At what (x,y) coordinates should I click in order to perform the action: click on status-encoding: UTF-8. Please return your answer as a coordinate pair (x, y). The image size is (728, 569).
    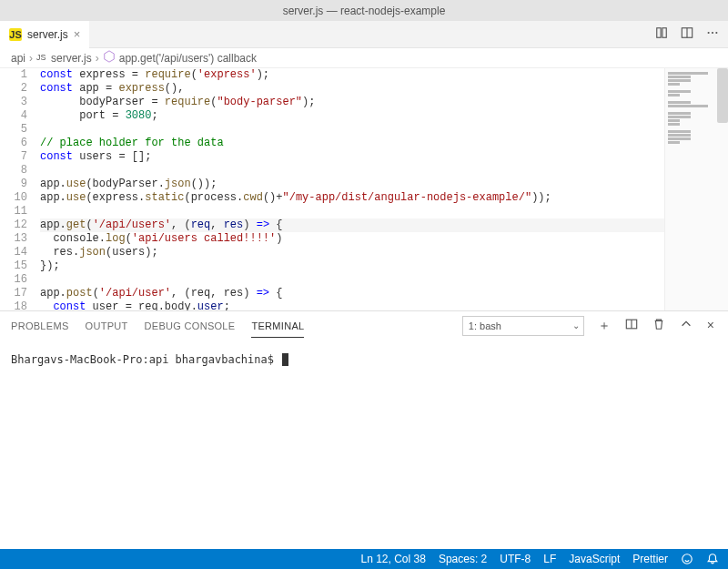
    Looking at the image, I should click on (515, 559).